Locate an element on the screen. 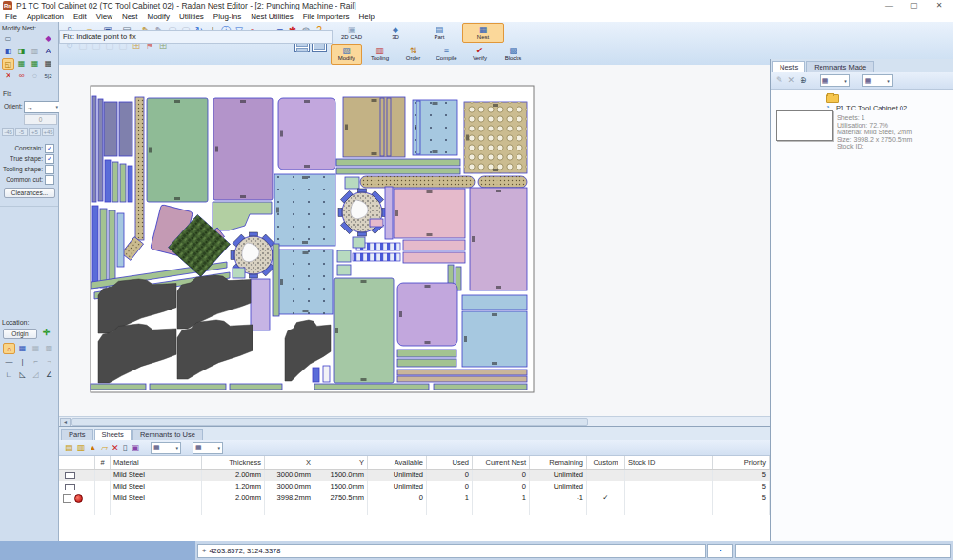 This screenshot has width=953, height=560. ribbon-modify: ▧Modify is located at coordinates (347, 54).